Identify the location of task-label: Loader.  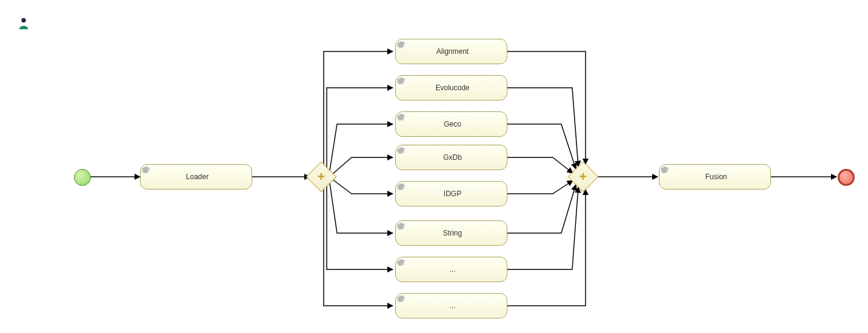
(204, 177).